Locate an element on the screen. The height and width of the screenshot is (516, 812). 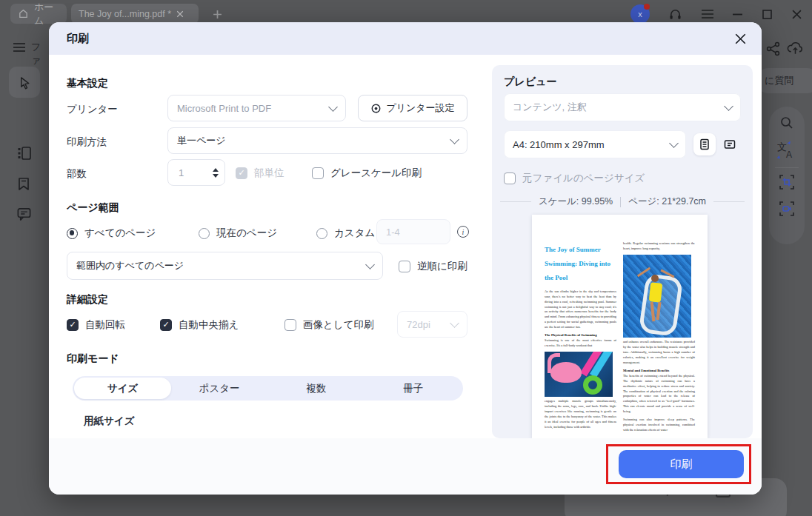
paper-size-select: A4: 210mm x 297mm is located at coordinates (595, 144).